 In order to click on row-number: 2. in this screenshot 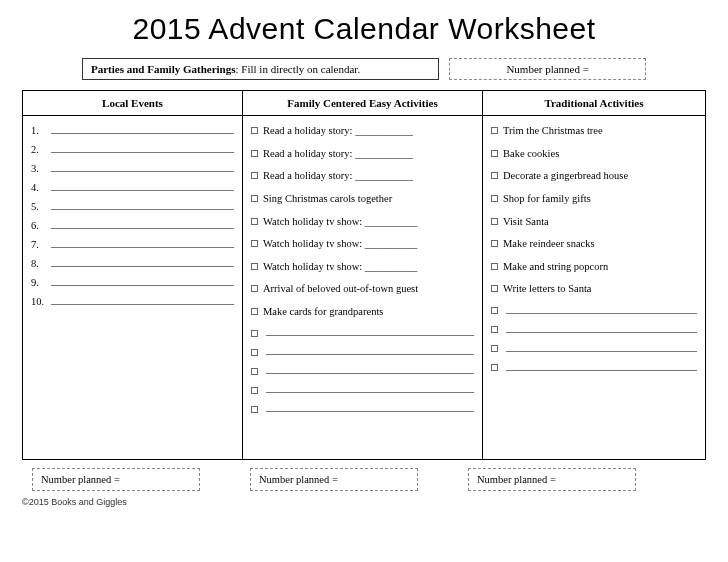, I will do `click(40, 150)`.